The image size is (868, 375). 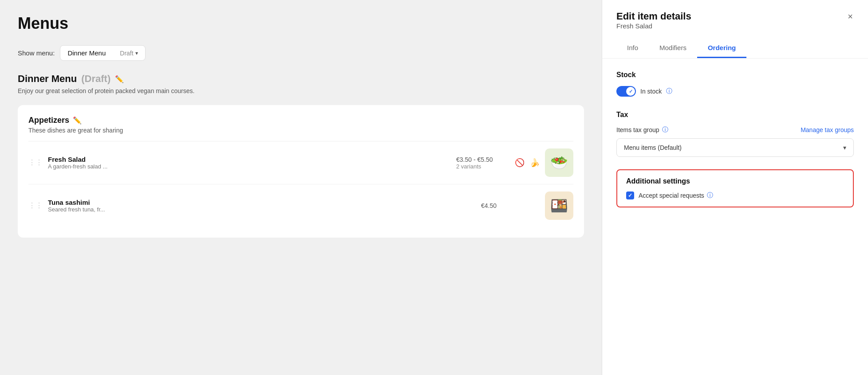 I want to click on accept-requests-label: Accept special requests ⓘ, so click(x=676, y=195).